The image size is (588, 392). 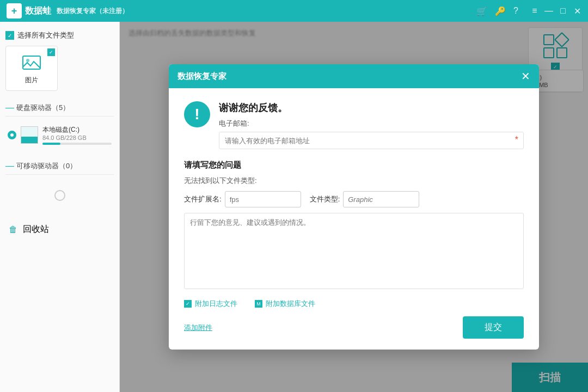 I want to click on ext-input, so click(x=263, y=199).